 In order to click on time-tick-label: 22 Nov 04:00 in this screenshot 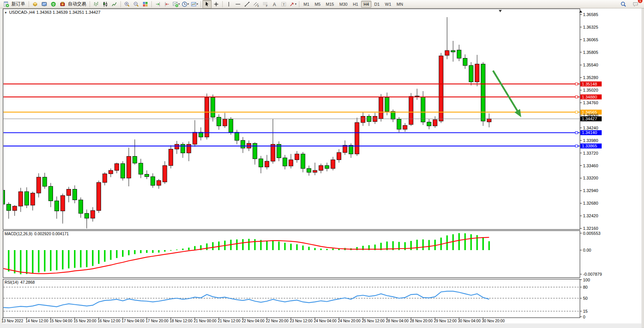, I will do `click(253, 321)`.